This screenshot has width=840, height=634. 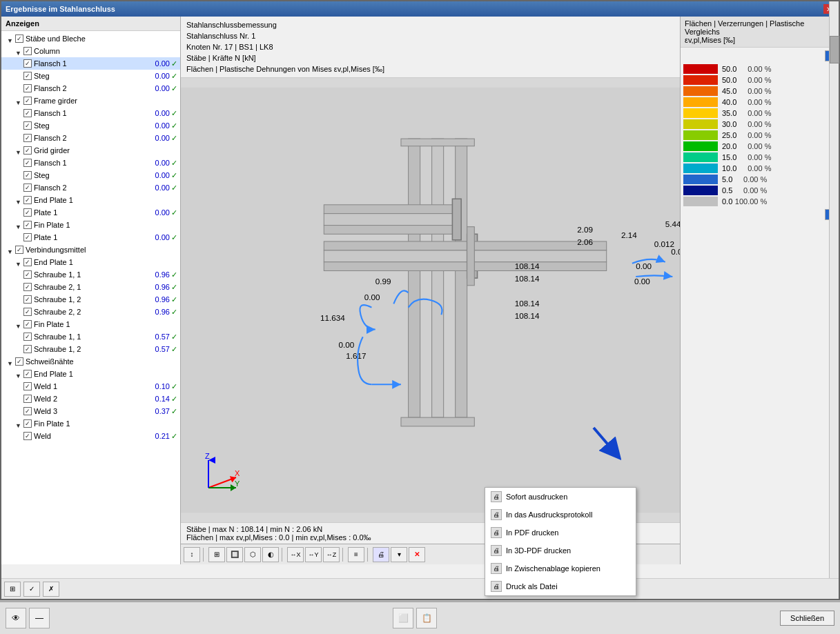 What do you see at coordinates (28, 188) in the screenshot?
I see `cb-flansch2-gg` at bounding box center [28, 188].